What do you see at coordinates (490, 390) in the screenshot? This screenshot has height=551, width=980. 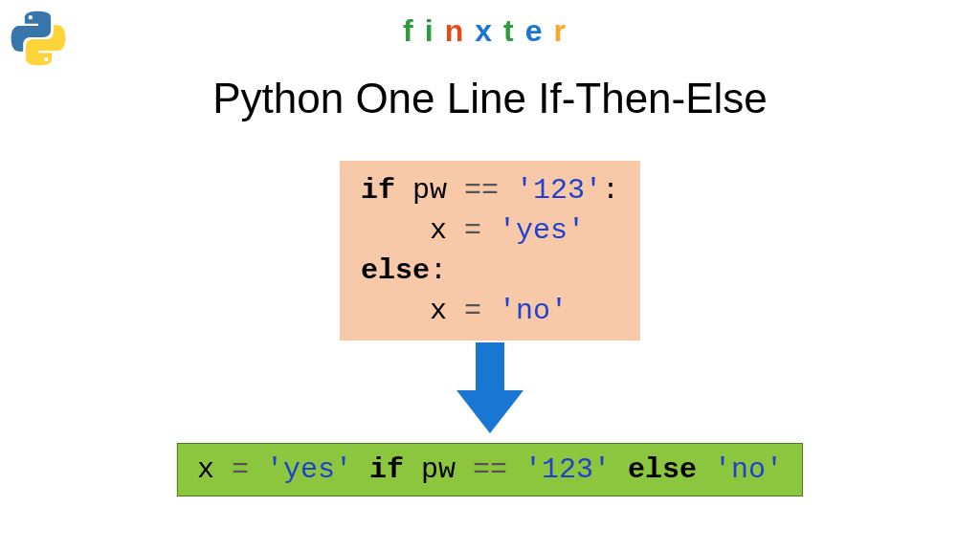 I see `arrow-down-icon` at bounding box center [490, 390].